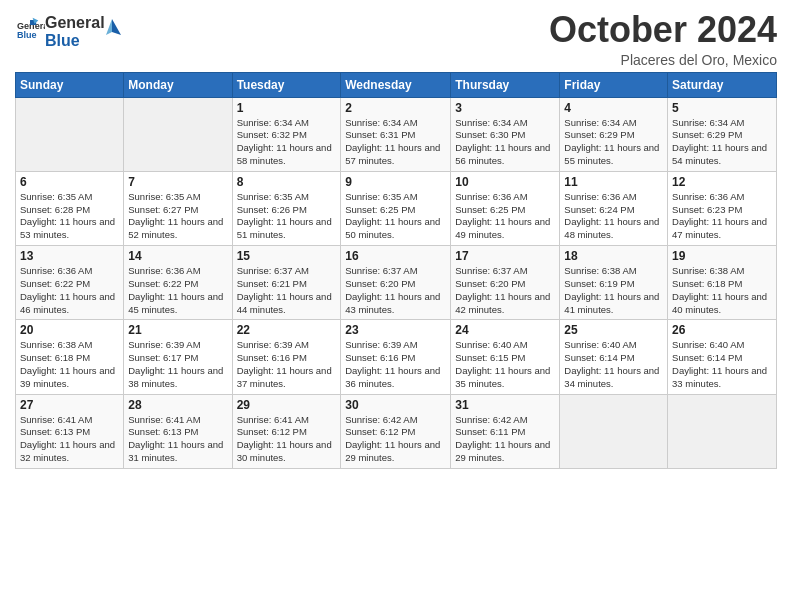 Image resolution: width=792 pixels, height=612 pixels. Describe the element at coordinates (75, 41) in the screenshot. I see `logo-blue: Blue` at that location.